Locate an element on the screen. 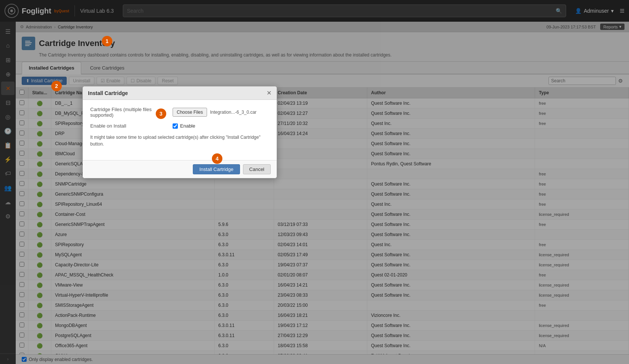 This screenshot has width=629, height=364. modal-install-label: Install Cartridge is located at coordinates (216, 169).